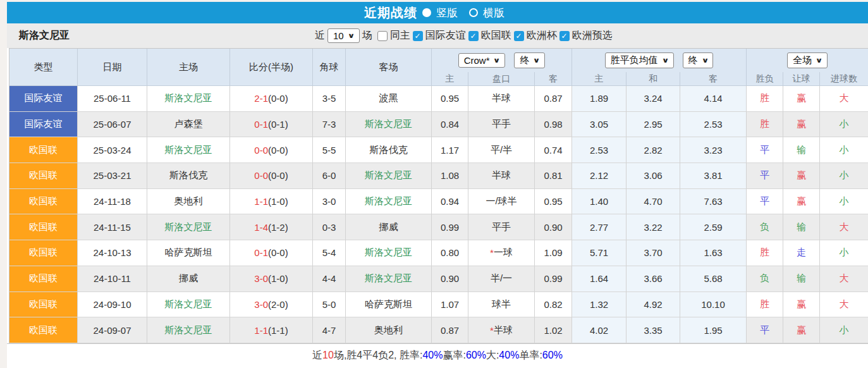  Describe the element at coordinates (599, 279) in the screenshot. I see `avg-home-odds: 1.64` at that location.